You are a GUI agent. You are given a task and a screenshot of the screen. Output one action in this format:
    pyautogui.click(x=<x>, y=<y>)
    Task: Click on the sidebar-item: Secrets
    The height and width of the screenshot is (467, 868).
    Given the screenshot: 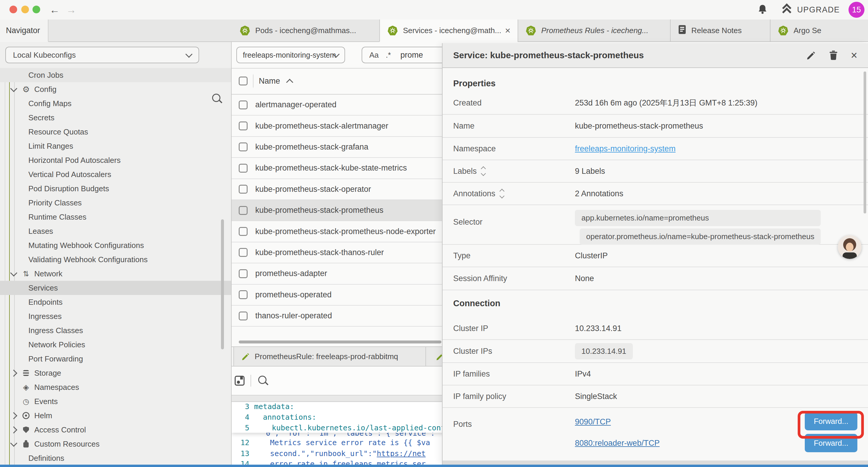 What is the action you would take?
    pyautogui.click(x=116, y=118)
    